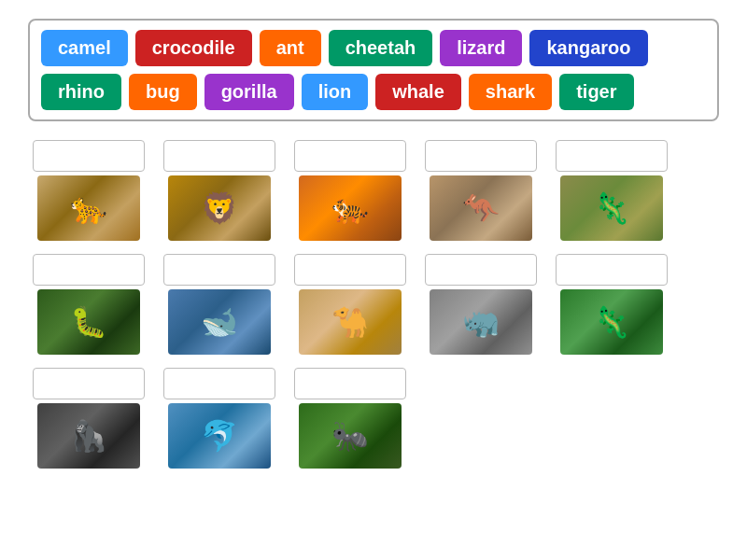  What do you see at coordinates (418, 91) in the screenshot?
I see `word-tile-whale: whale` at bounding box center [418, 91].